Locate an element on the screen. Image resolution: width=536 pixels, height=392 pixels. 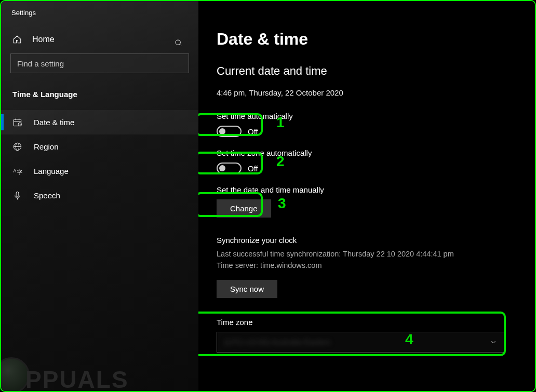
current-date-header: Current date and time is located at coordinates (371, 71).